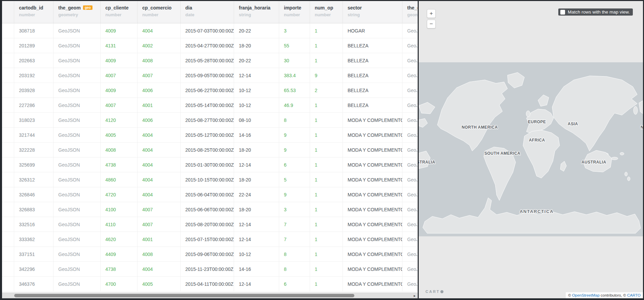  I want to click on cell-dia: 2015-08-25T00:00:00Z, so click(207, 150).